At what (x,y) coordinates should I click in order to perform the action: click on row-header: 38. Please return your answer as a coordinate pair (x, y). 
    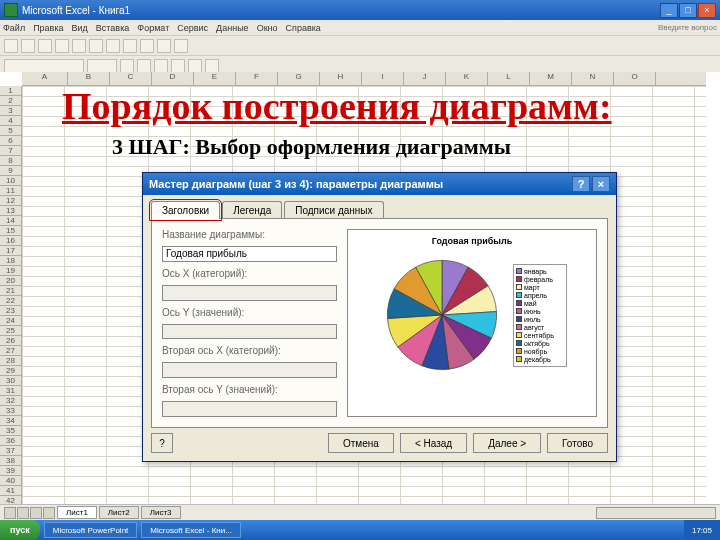
    Looking at the image, I should click on (10, 461).